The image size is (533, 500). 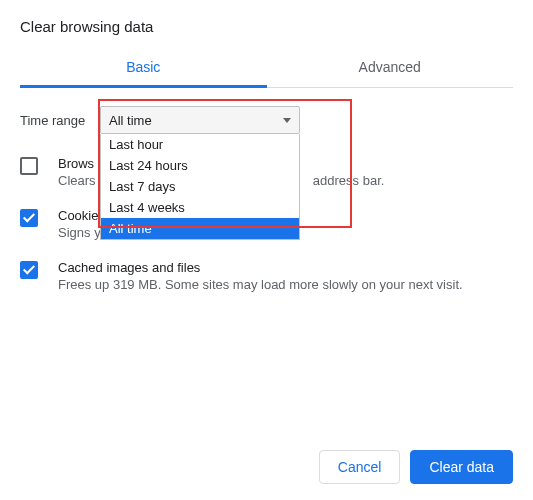 I want to click on option-all-time: All time, so click(x=200, y=228).